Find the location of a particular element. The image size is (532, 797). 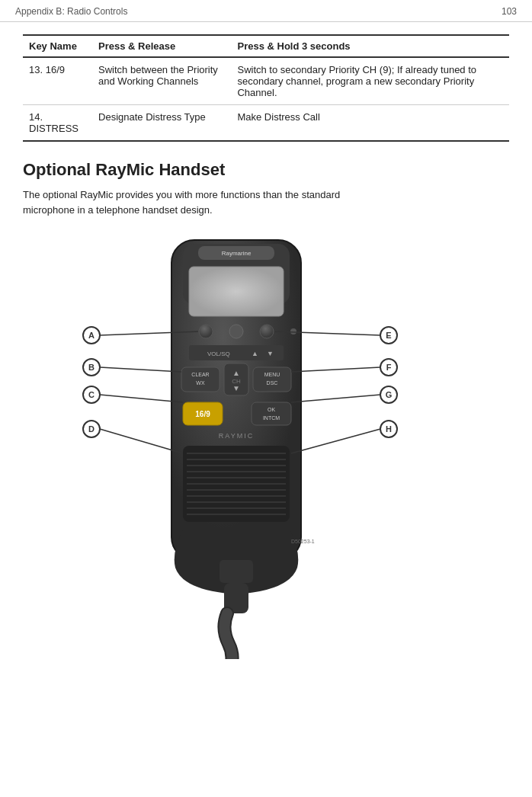

svg-text: G is located at coordinates (389, 395).